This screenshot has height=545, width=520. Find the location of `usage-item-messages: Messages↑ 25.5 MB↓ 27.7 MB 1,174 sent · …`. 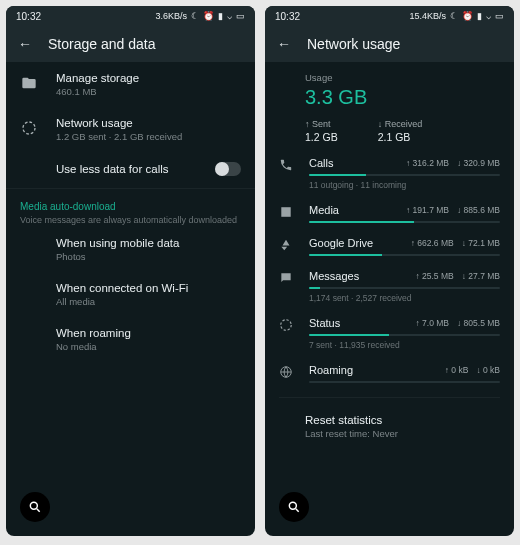

usage-item-messages: Messages↑ 25.5 MB↓ 27.7 MB 1,174 sent · … is located at coordinates (390, 286).